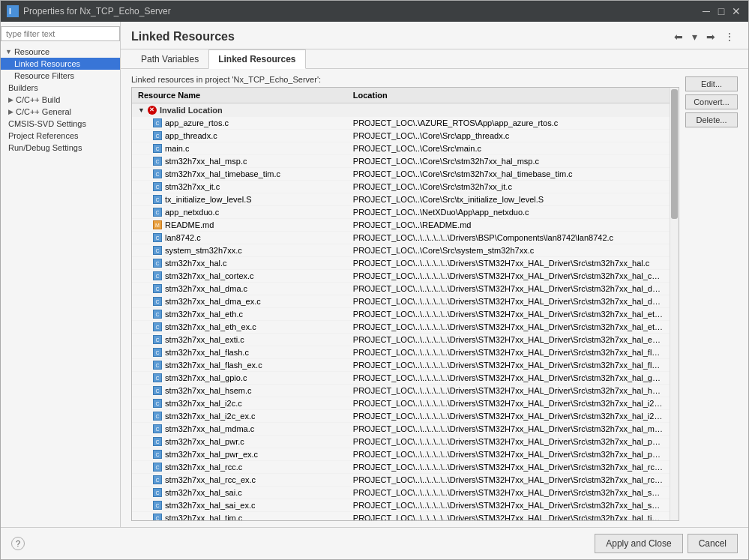 Image resolution: width=749 pixels, height=560 pixels. What do you see at coordinates (247, 314) in the screenshot?
I see `name-cell: C stm32h7xx_hal_eth.c` at bounding box center [247, 314].